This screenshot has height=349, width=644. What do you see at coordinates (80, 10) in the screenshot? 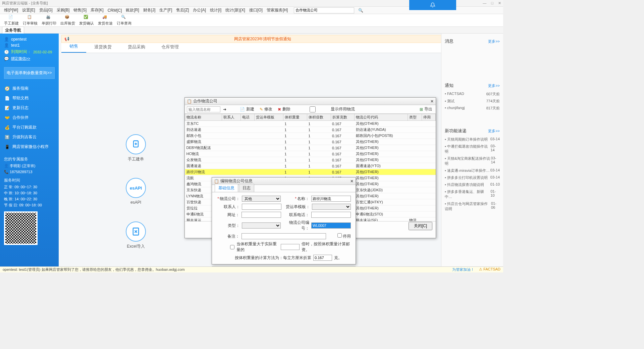
I see `menu-item: 销售[S]` at bounding box center [80, 10].